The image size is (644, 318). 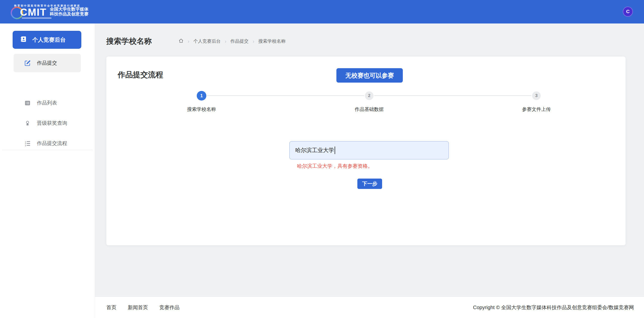 I want to click on sidebar-divider, so click(x=47, y=150).